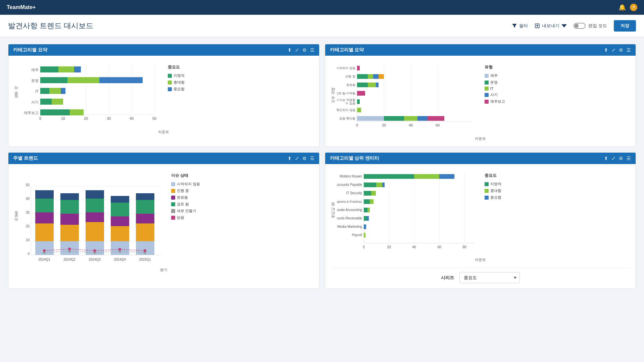  I want to click on svg-text: 시작되지 않음, so click(346, 68).